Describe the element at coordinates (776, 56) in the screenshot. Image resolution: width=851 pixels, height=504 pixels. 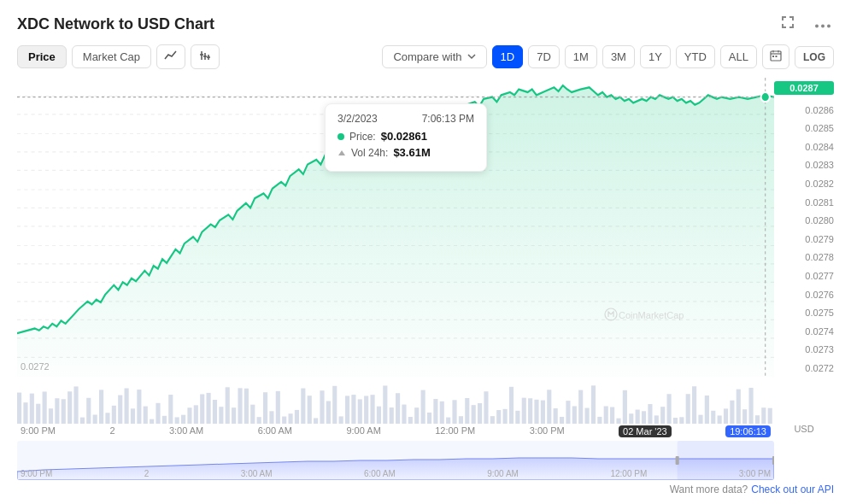
I see `calendar-button` at that location.